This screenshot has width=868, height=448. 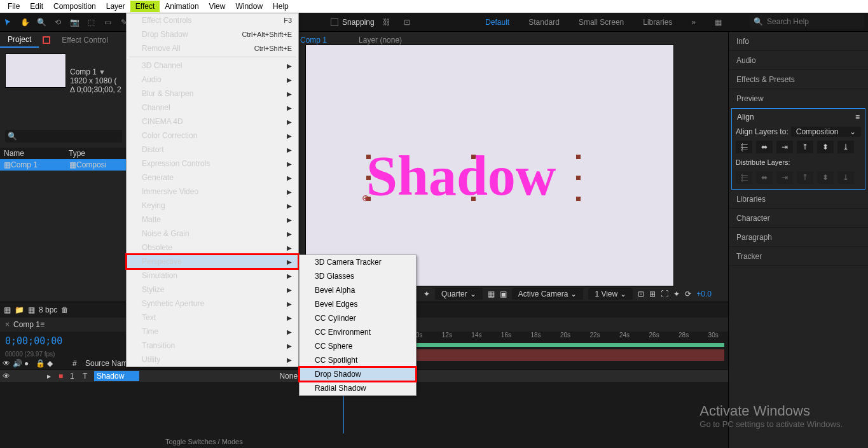 What do you see at coordinates (212, 360) in the screenshot?
I see `effect-cat-utility: Utility▶` at bounding box center [212, 360].